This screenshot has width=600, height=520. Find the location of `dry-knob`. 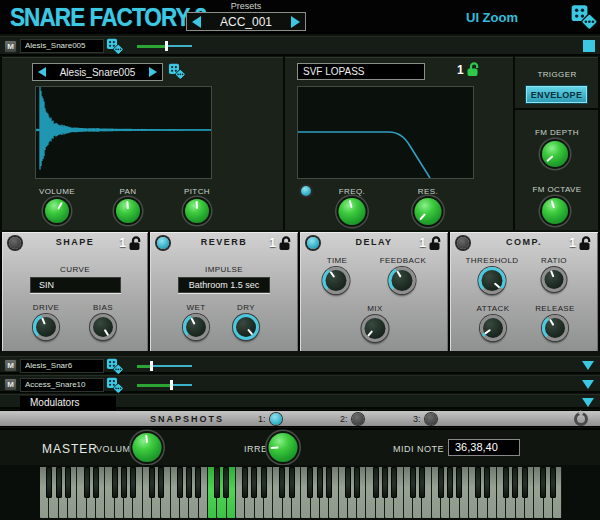

dry-knob is located at coordinates (246, 327).